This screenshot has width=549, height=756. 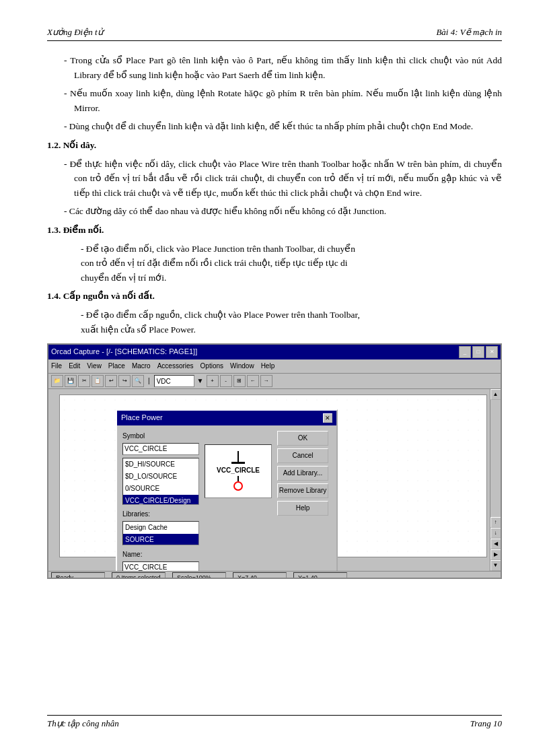 What do you see at coordinates (83, 724) in the screenshot?
I see `footer-left: Thực tập công nhân` at bounding box center [83, 724].